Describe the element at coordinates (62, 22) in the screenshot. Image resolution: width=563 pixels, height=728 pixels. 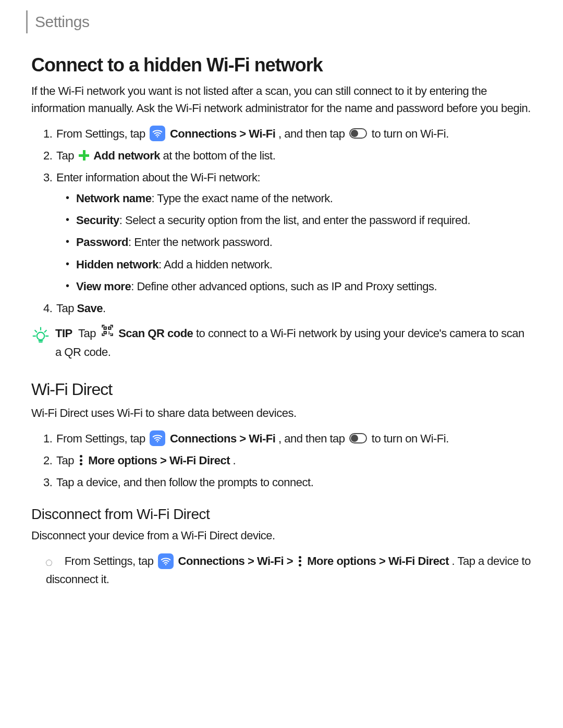
I see `page-header-title: Settings` at that location.